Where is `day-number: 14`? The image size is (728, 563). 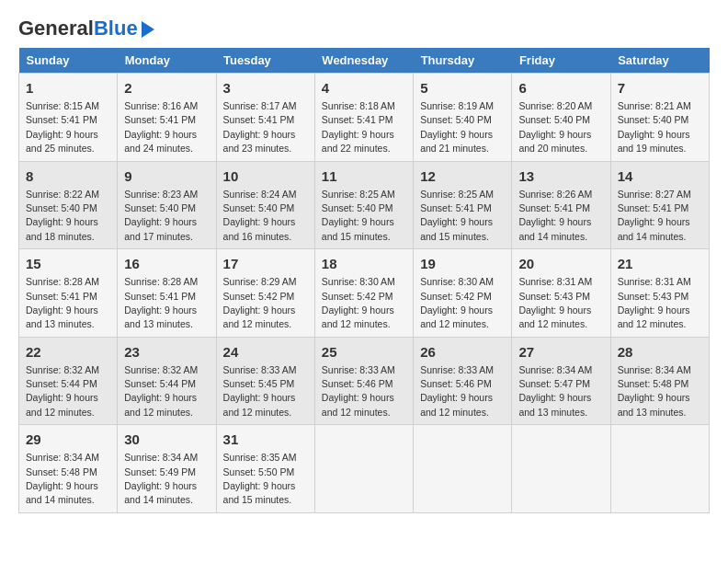
day-number: 14 is located at coordinates (660, 177).